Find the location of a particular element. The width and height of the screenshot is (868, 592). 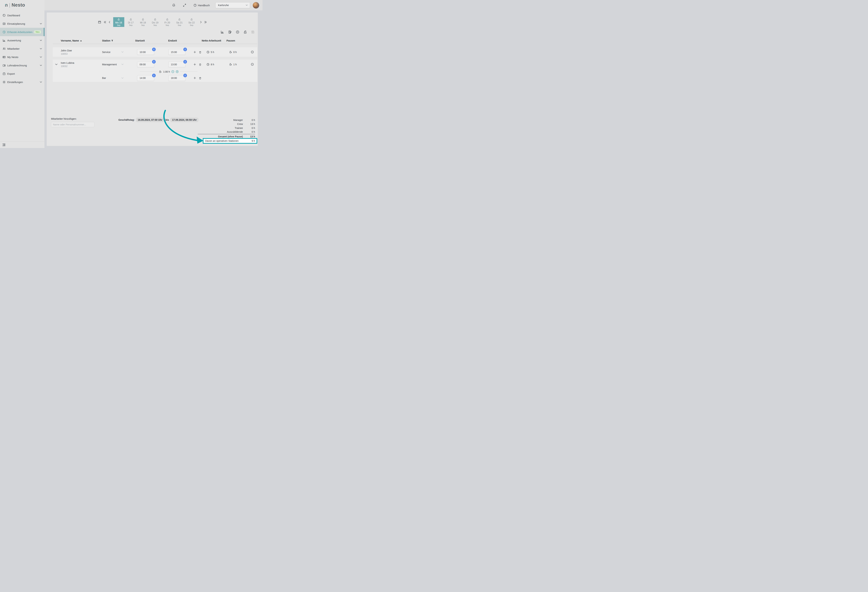

sidebar-item-einstellungen: Einstellungen is located at coordinates (22, 82).